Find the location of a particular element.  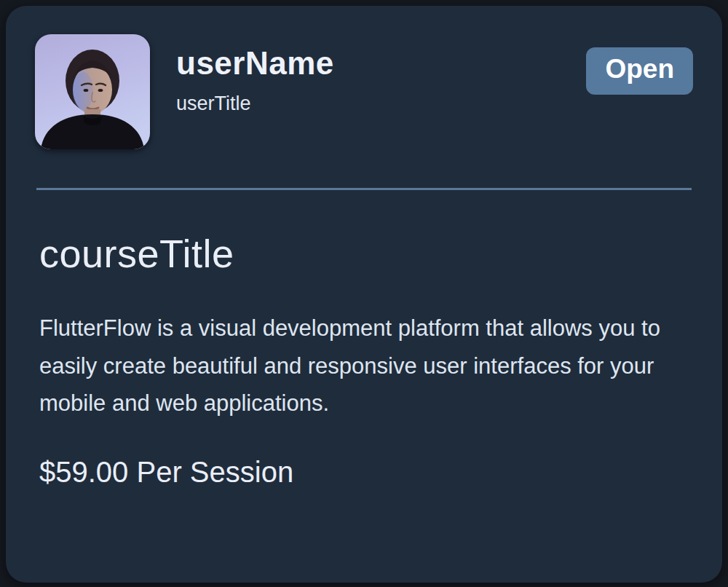

user-name: userName is located at coordinates (381, 64).